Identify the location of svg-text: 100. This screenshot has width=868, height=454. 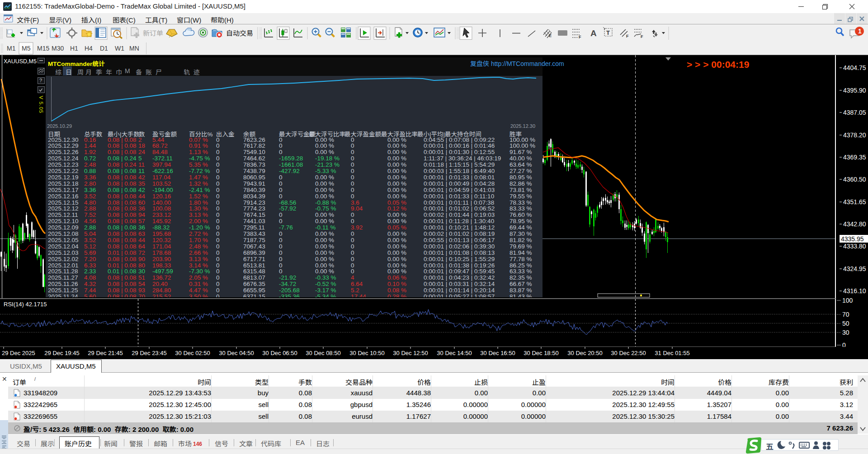
(848, 300).